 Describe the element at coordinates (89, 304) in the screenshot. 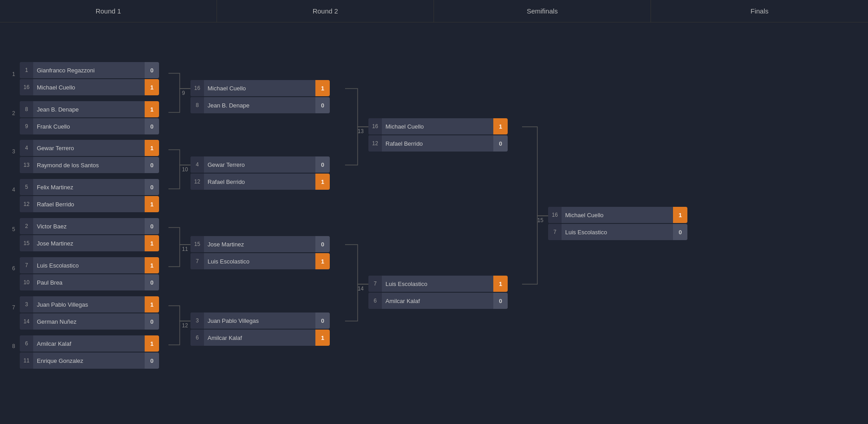

I see `r1m7-player1: 3 Juan Pablo Villegas 1` at that location.